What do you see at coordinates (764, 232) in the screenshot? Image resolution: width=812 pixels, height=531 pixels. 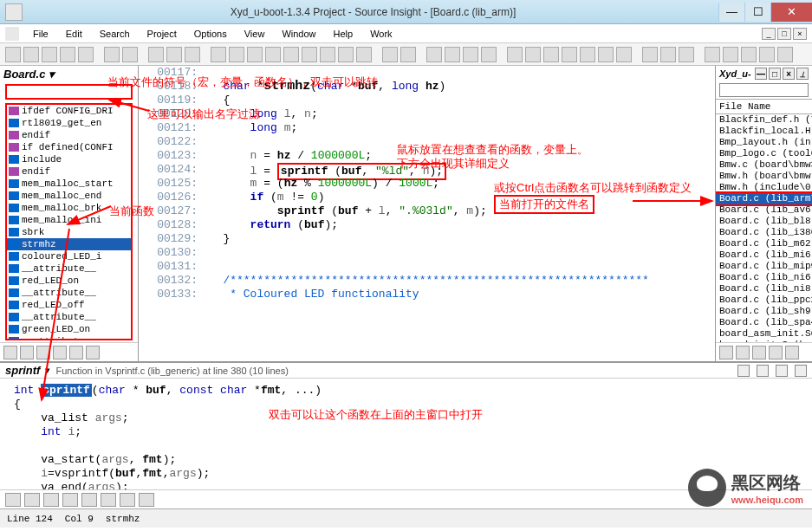 I see `file-item: Board.c (lib_i386` at bounding box center [764, 232].